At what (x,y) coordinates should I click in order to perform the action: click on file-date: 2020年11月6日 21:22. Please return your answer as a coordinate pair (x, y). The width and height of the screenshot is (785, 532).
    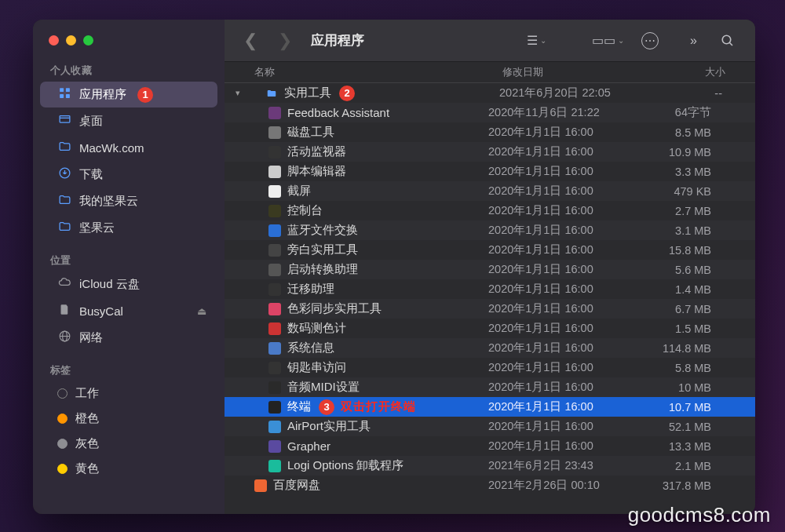
    Looking at the image, I should click on (564, 113).